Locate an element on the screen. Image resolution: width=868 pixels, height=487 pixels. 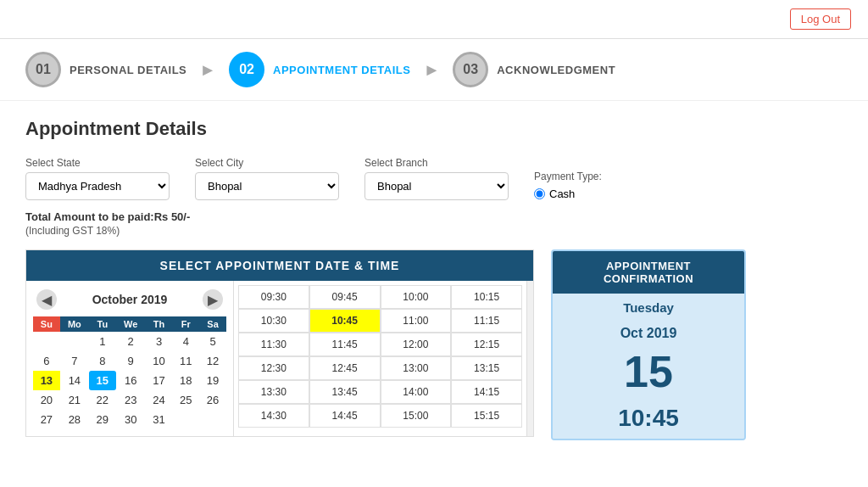
scrollbar is located at coordinates (530, 358).